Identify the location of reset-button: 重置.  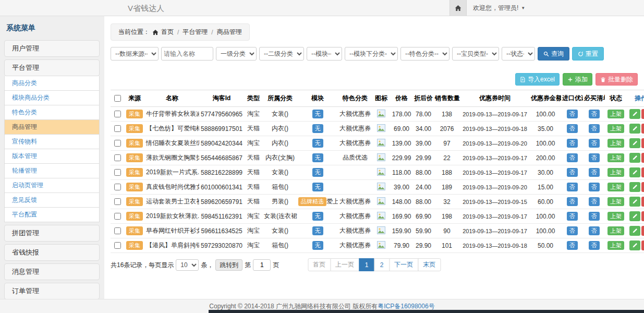
(588, 54).